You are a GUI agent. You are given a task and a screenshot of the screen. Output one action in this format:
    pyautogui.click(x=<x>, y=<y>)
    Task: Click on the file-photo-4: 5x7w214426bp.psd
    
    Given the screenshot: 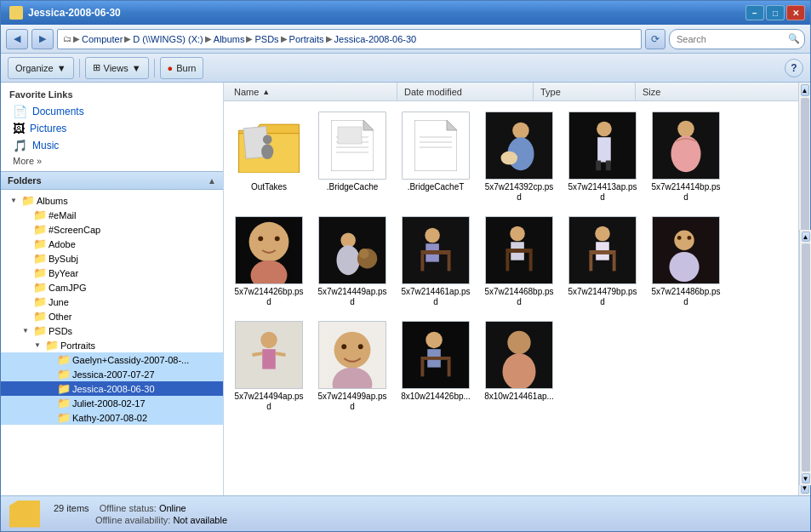 What is the action you would take?
    pyautogui.click(x=269, y=262)
    